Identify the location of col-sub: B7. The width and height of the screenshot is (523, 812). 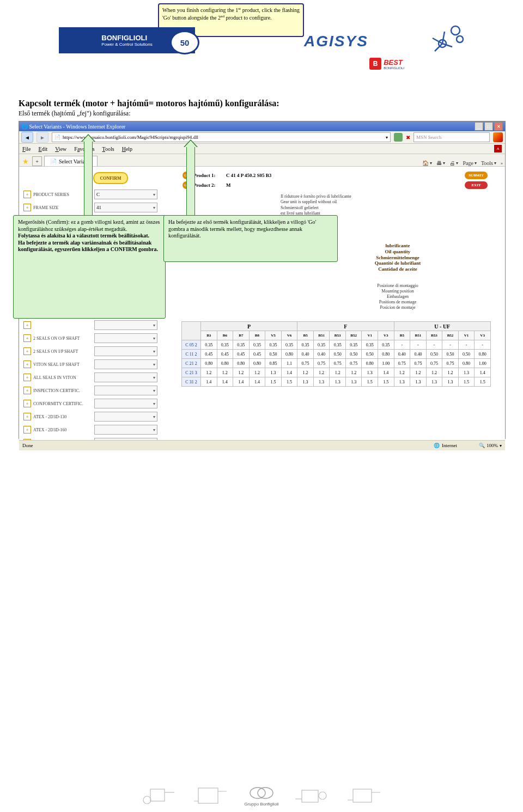
(241, 335).